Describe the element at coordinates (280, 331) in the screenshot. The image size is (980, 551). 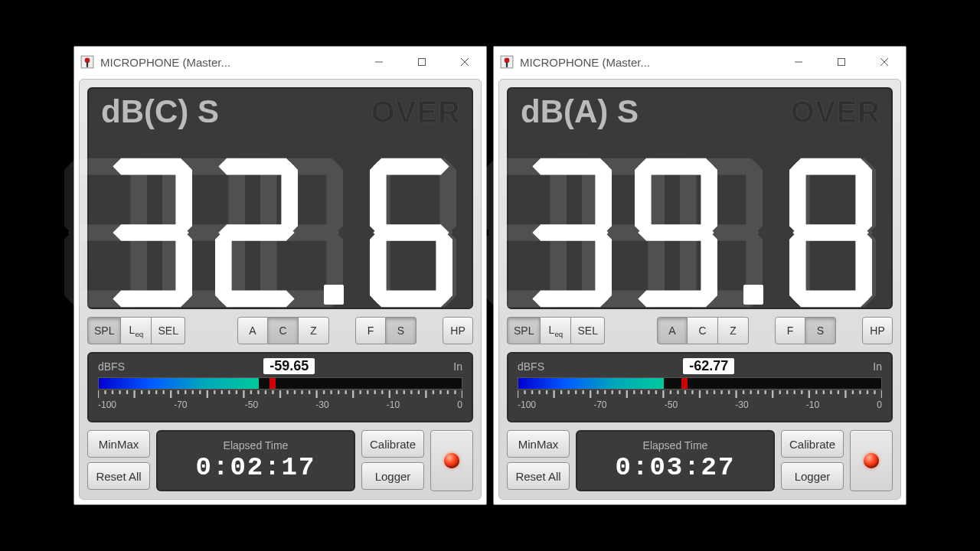
I see `mode-button-row: SPL Leq SEL A C Z F S HP` at that location.